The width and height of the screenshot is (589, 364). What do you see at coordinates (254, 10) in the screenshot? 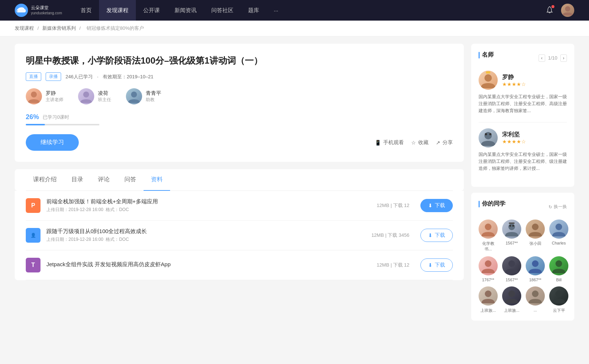
I see `nav-exam: 题库` at bounding box center [254, 10].